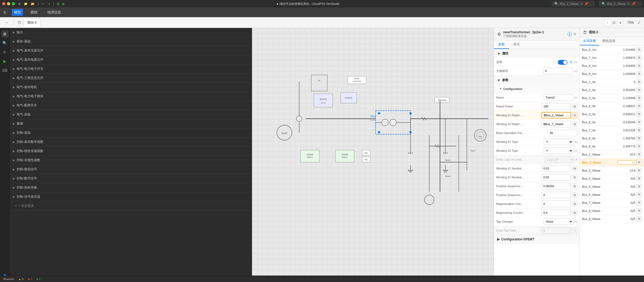 The image size is (644, 282). What do you see at coordinates (639, 114) in the screenshot?
I see `var-fx-btn-8: fx` at bounding box center [639, 114].